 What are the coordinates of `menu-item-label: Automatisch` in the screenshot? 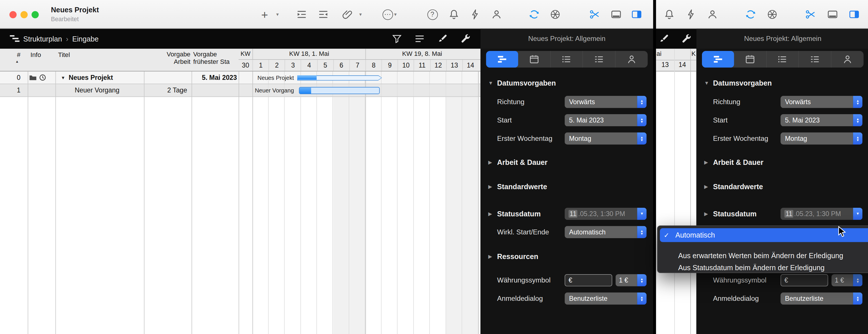 It's located at (695, 235).